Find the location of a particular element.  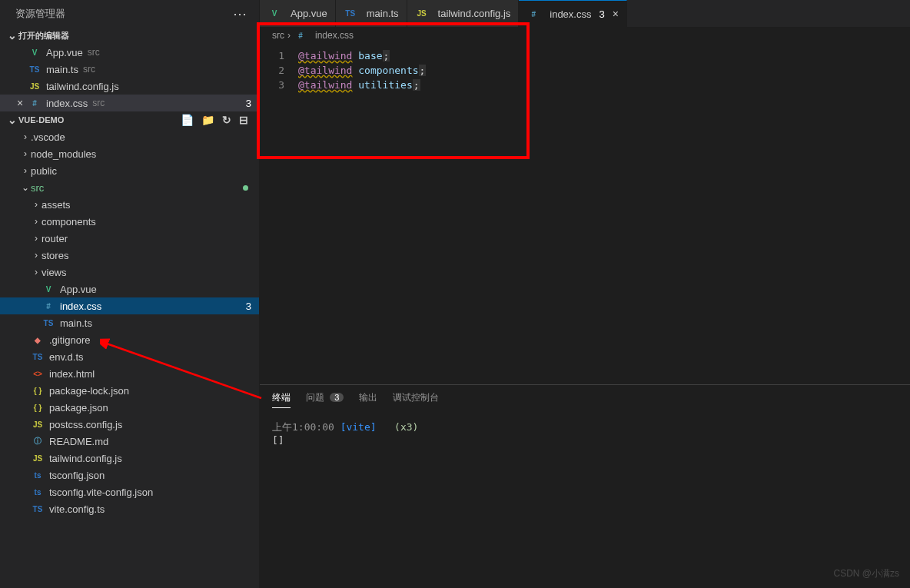

explorer-header: 资源管理器 ⋯ is located at coordinates (129, 14).